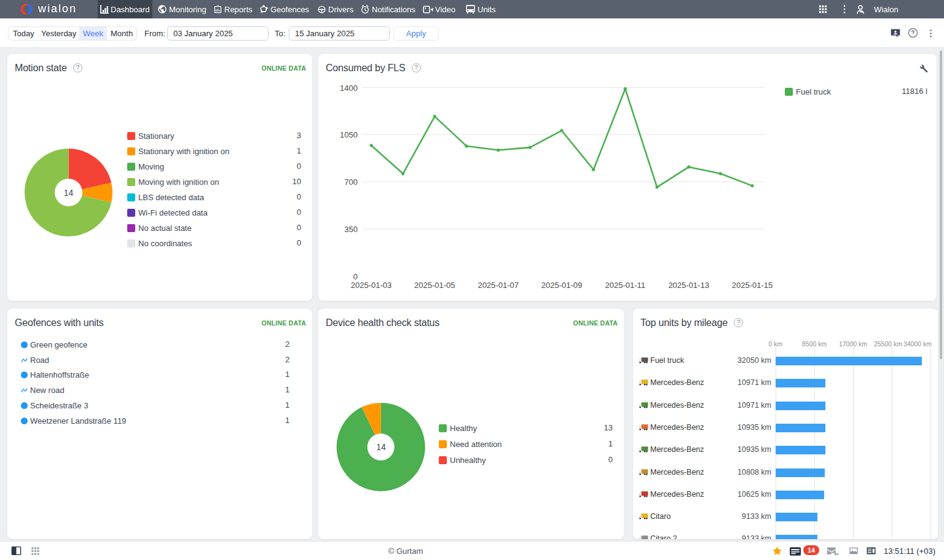 The height and width of the screenshot is (560, 944). What do you see at coordinates (752, 285) in the screenshot?
I see `svg-text: 2025-01-15` at bounding box center [752, 285].